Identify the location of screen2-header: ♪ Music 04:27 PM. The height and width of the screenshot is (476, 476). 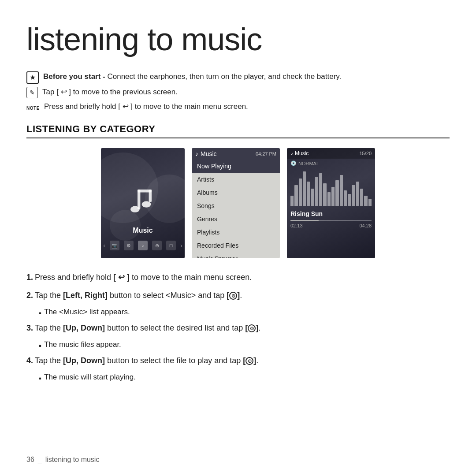
(236, 154).